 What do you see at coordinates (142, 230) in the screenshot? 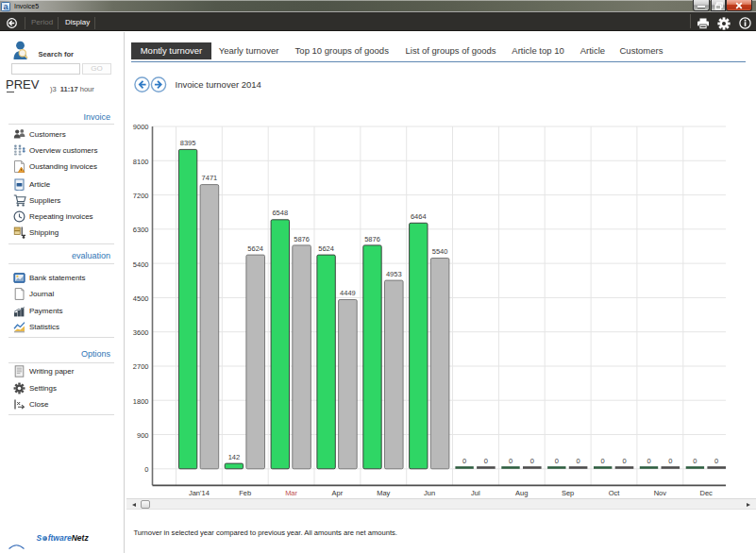
I see `svg-text: 6300` at bounding box center [142, 230].